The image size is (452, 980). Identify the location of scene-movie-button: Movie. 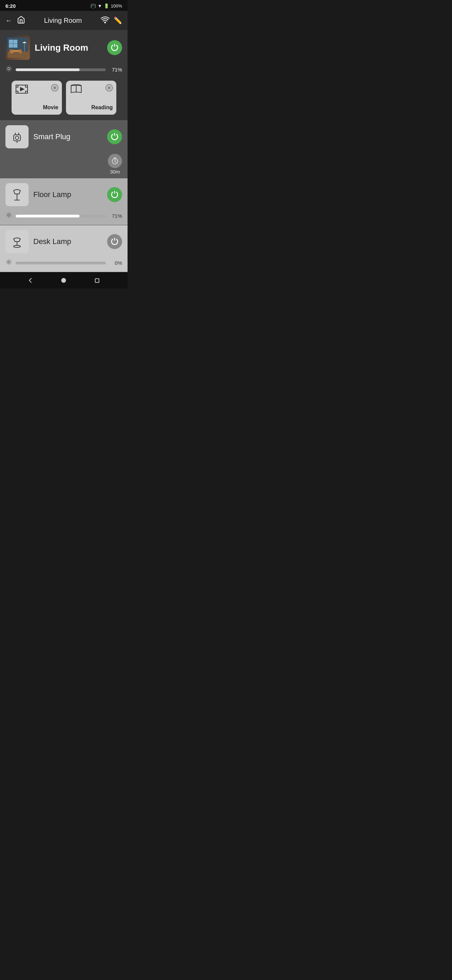
(36, 97).